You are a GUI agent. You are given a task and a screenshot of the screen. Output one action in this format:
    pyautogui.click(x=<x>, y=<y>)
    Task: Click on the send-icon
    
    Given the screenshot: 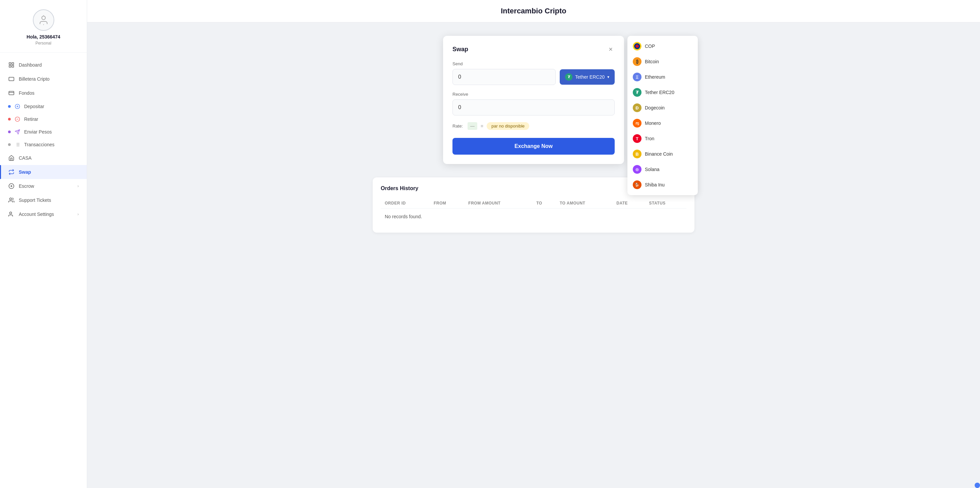 What is the action you would take?
    pyautogui.click(x=18, y=132)
    